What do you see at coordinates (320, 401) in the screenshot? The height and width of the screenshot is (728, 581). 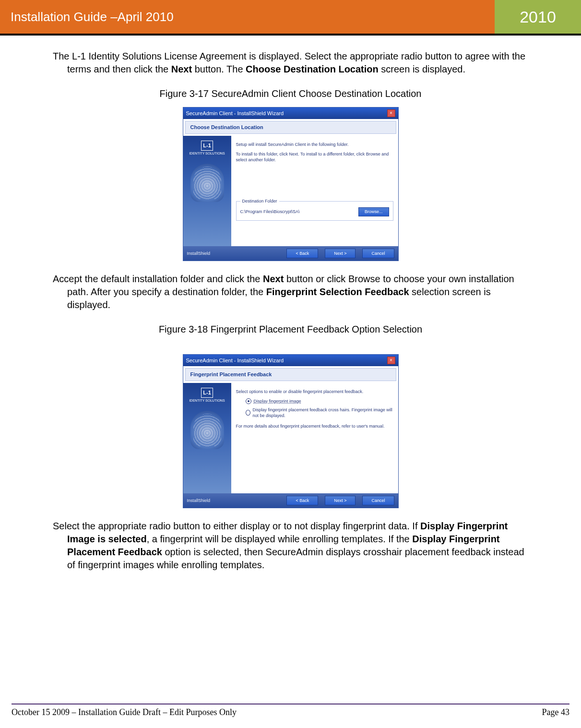 I see `radio-option-display-image: Display fingerprint image` at bounding box center [320, 401].